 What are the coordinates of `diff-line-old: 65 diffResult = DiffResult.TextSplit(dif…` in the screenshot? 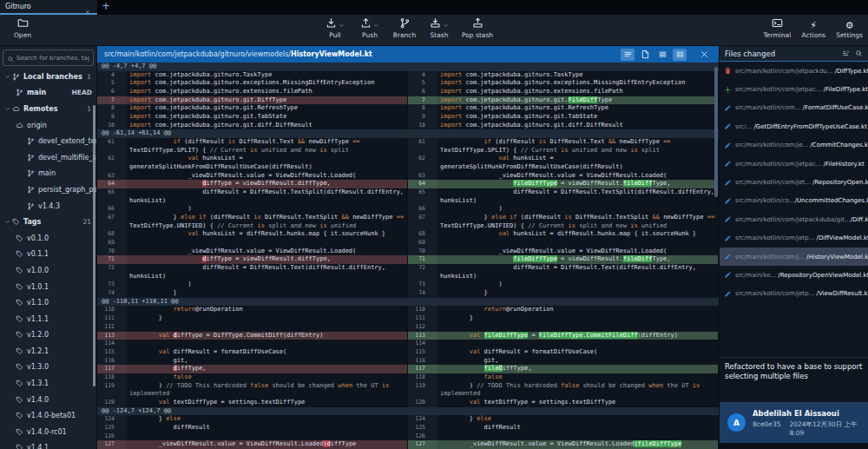 It's located at (253, 196).